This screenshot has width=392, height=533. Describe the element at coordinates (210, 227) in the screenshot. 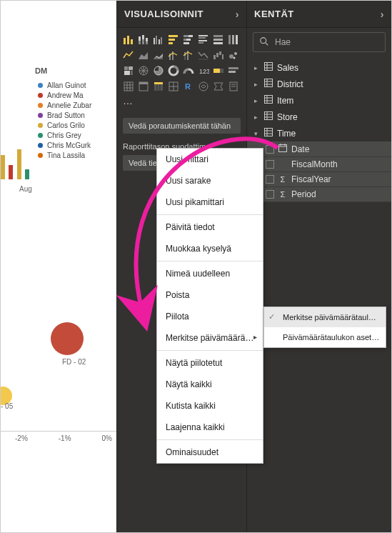

I see `context-menu-item: Päivitä tiedot` at that location.